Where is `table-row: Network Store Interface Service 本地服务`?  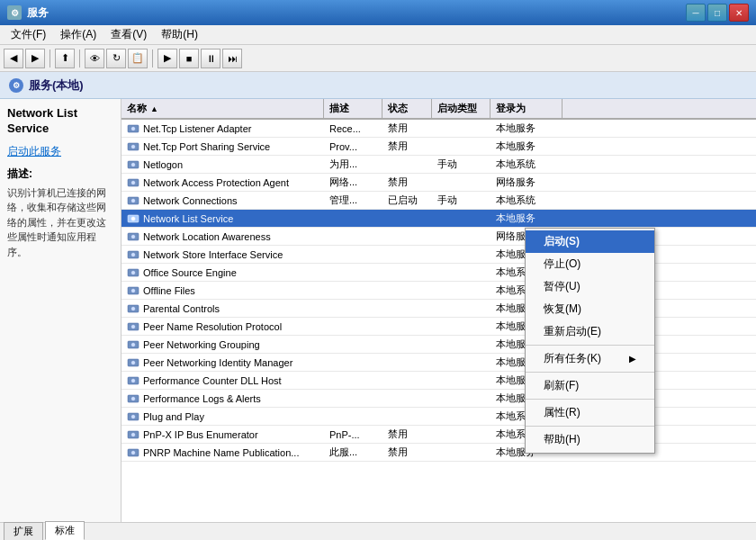 table-row: Network Store Interface Service 本地服务 is located at coordinates (439, 255).